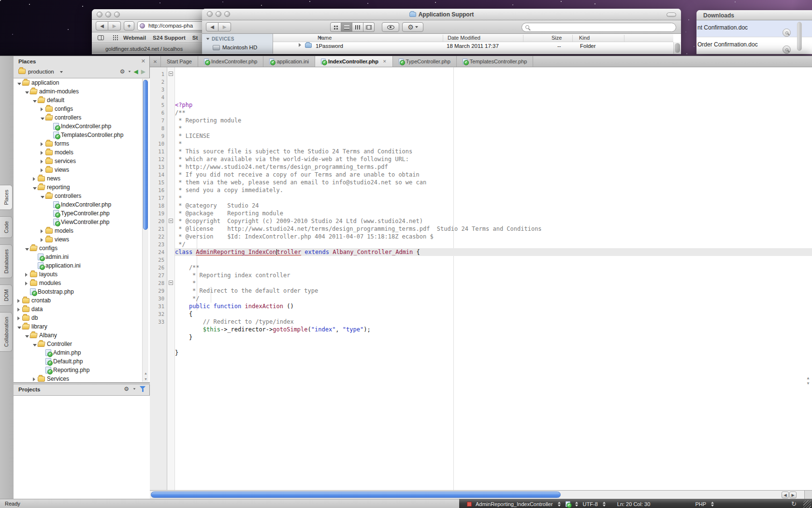 Image resolution: width=812 pixels, height=508 pixels. I want to click on projects-list, so click(82, 447).